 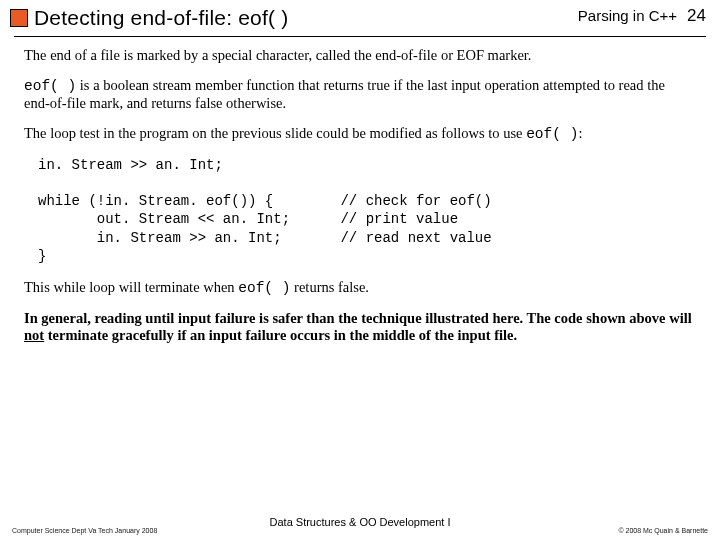 What do you see at coordinates (642, 16) in the screenshot?
I see `header-right: Parsing in C++ 24` at bounding box center [642, 16].